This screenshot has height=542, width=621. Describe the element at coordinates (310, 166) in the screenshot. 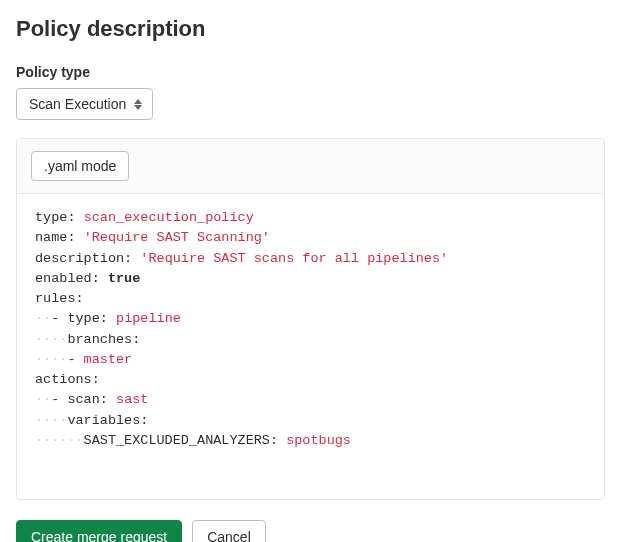

I see `editor-header: .yaml mode` at that location.